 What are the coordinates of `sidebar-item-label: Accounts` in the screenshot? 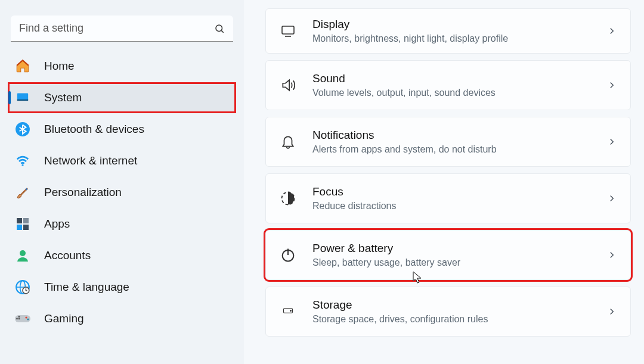 It's located at (67, 256).